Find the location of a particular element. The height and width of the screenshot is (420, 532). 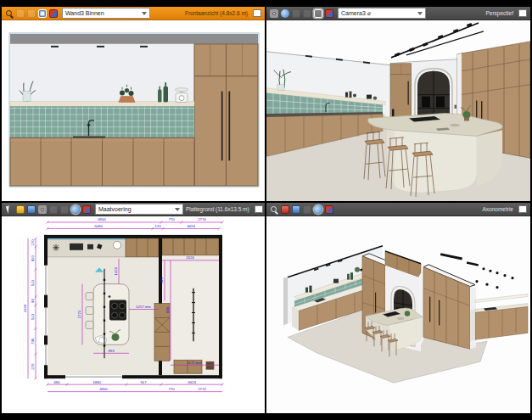

svg-text: 790 is located at coordinates (32, 341).